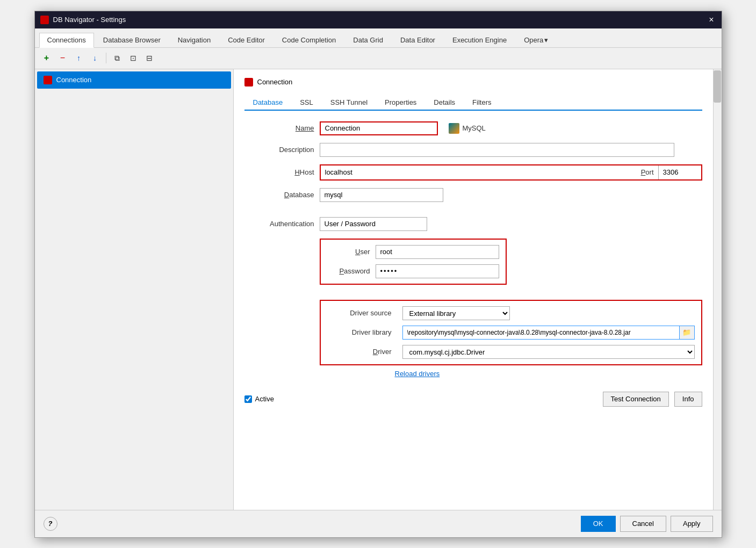  Describe the element at coordinates (444, 103) in the screenshot. I see `inner-tab-details: Details` at that location.